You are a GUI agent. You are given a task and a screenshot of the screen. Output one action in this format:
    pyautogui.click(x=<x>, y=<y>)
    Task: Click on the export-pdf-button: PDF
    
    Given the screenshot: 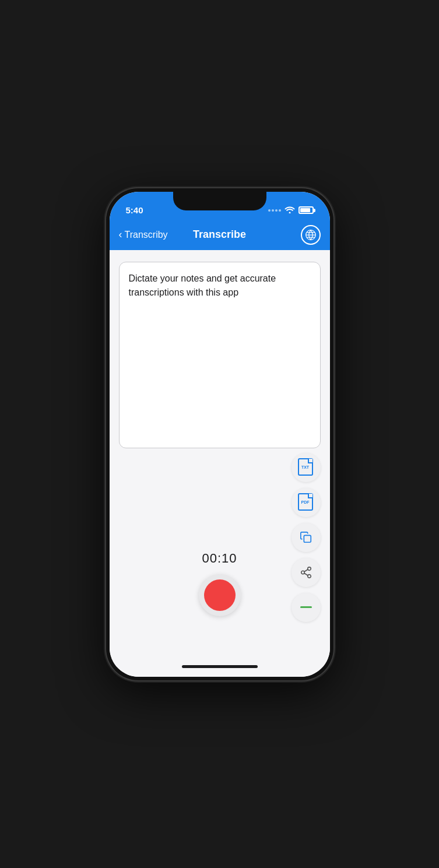 What is the action you would take?
    pyautogui.click(x=306, y=502)
    